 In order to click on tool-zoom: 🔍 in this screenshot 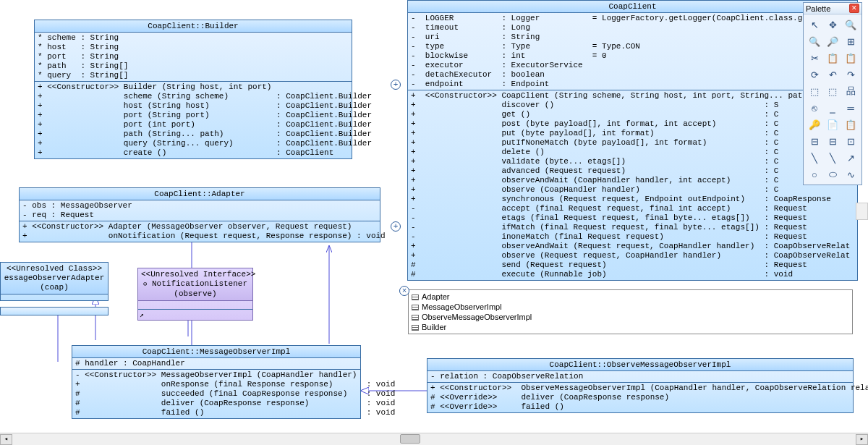, I will do `click(851, 25)`.